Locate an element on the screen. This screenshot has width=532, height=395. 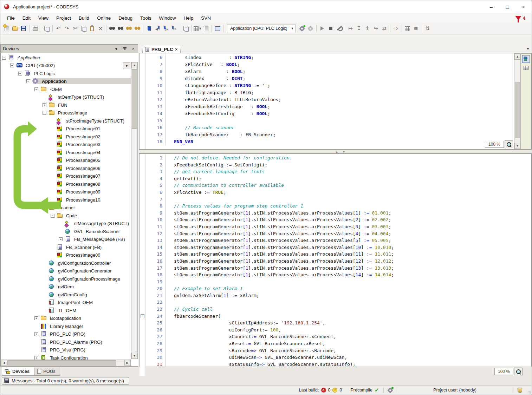
input-assistant-icon is located at coordinates (218, 28).